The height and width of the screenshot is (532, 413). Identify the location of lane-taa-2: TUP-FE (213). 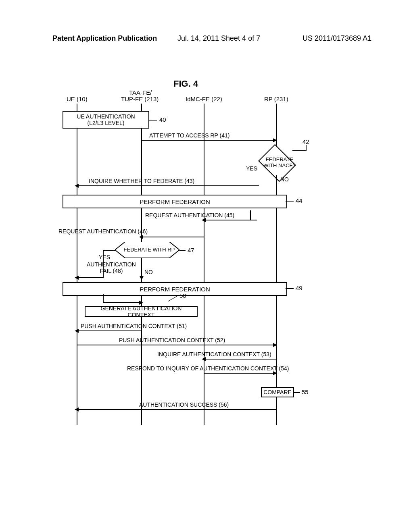
(140, 99).